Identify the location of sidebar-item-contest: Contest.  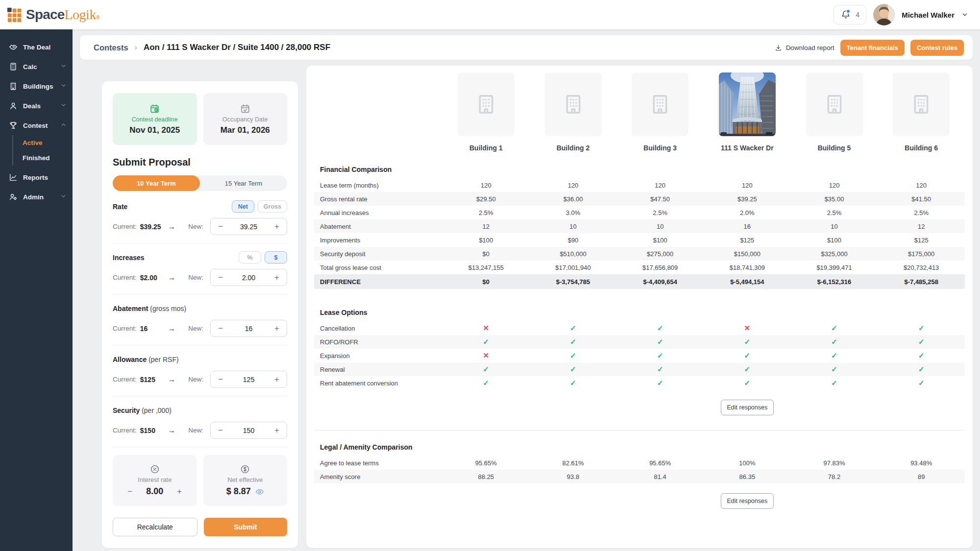
(36, 125).